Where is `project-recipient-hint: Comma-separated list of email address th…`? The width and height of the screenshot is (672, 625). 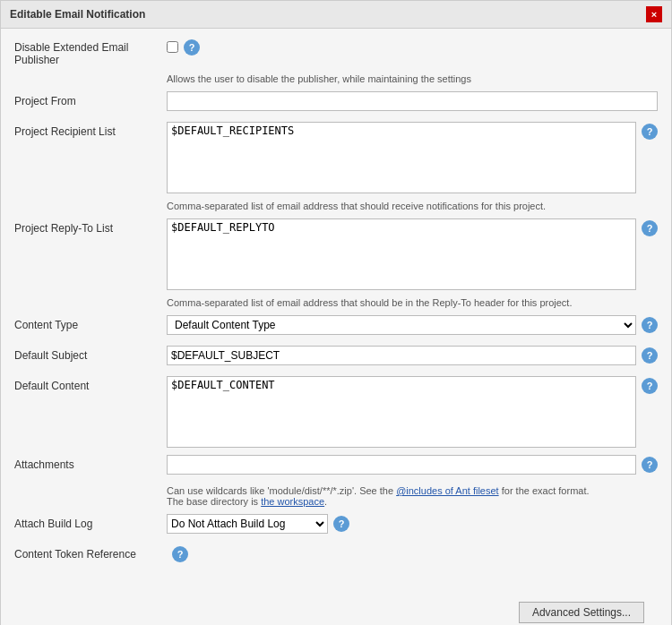
project-recipient-hint: Comma-separated list of email address th… is located at coordinates (412, 206).